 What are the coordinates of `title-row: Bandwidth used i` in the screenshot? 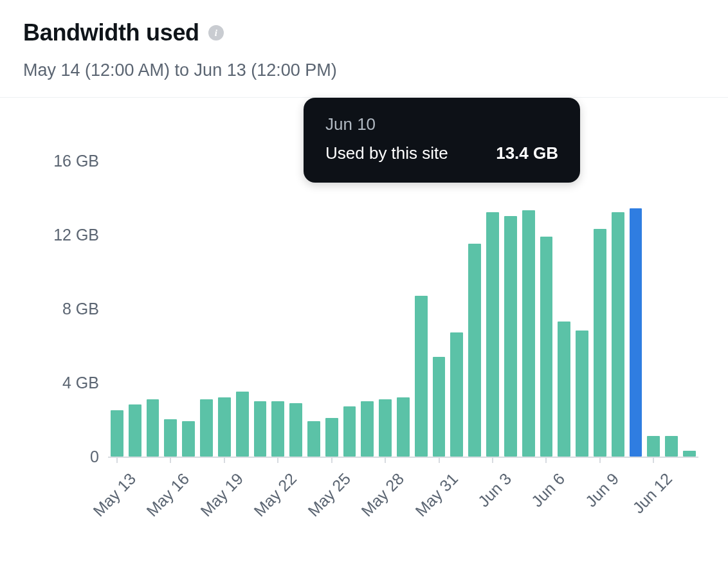 It's located at (364, 33).